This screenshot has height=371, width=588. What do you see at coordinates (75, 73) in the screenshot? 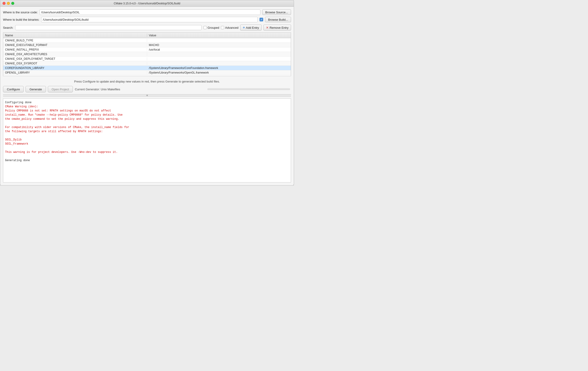
I see `table-cell-name: OPENGL_LIBRARY` at bounding box center [75, 73].